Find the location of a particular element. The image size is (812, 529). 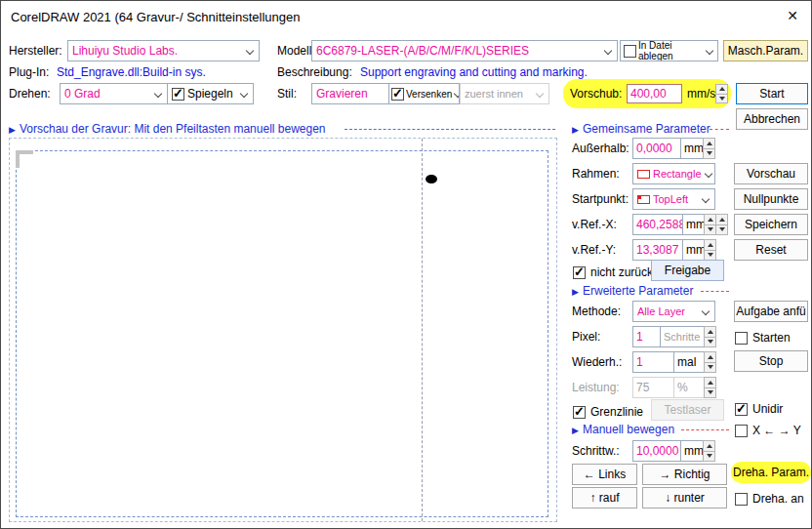

speichern-button: Speichern is located at coordinates (771, 224).